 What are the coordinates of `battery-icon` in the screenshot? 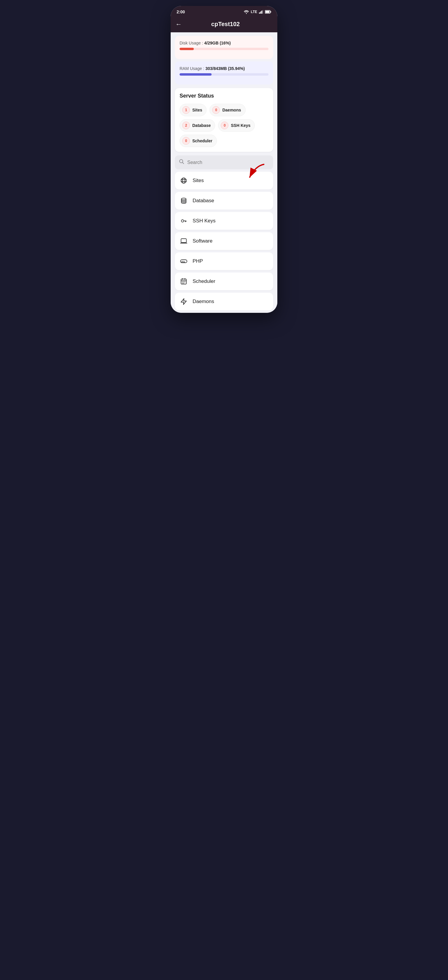 It's located at (268, 12).